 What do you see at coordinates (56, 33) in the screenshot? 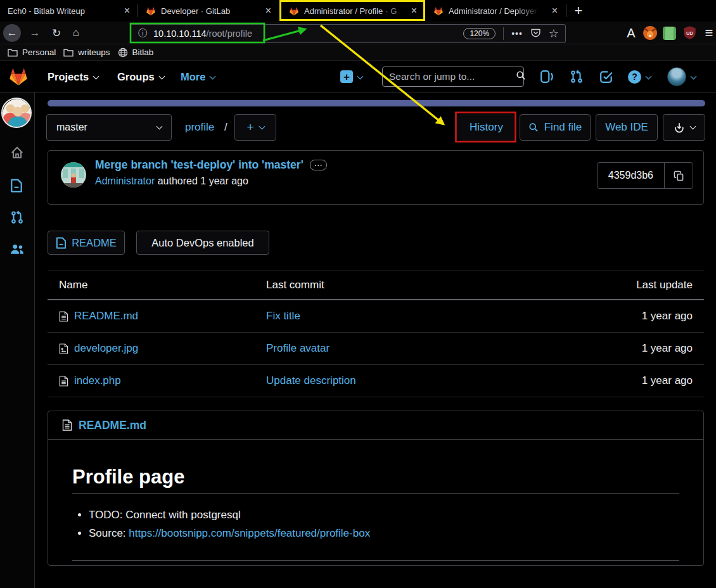
I see `reload-button: ↻` at bounding box center [56, 33].